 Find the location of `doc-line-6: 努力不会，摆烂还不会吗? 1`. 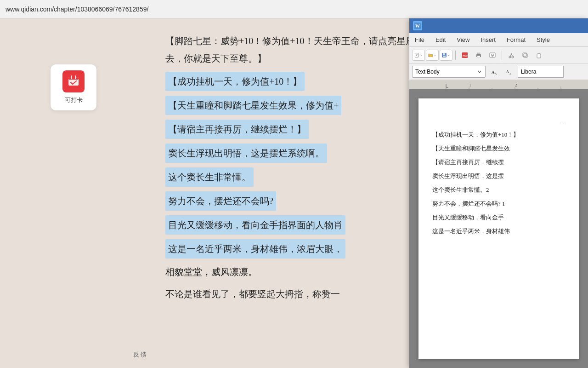

doc-line-6: 努力不会，摆烂还不会吗? 1 is located at coordinates (499, 204).